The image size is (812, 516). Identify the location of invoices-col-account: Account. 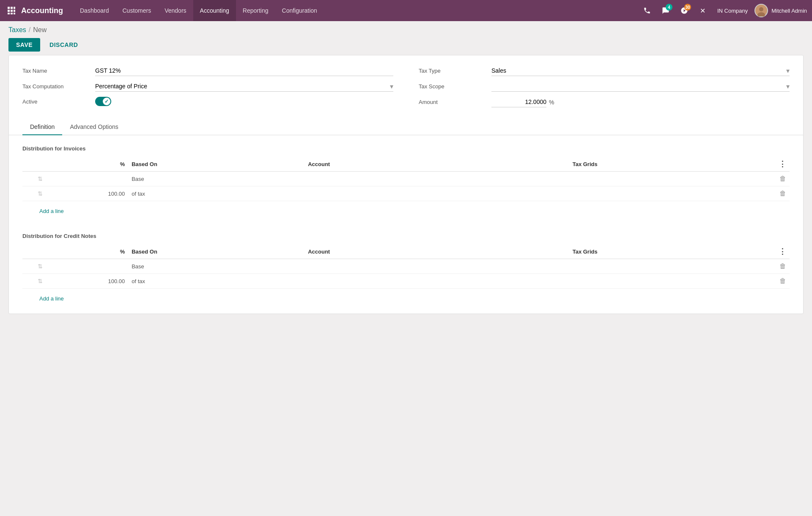
(437, 164).